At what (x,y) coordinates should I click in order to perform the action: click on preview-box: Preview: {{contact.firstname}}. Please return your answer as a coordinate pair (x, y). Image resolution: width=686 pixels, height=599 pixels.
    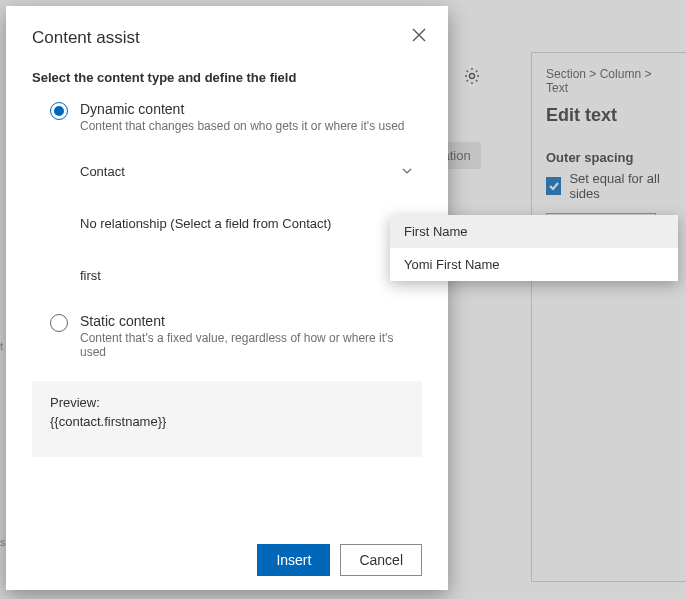
    Looking at the image, I should click on (227, 419).